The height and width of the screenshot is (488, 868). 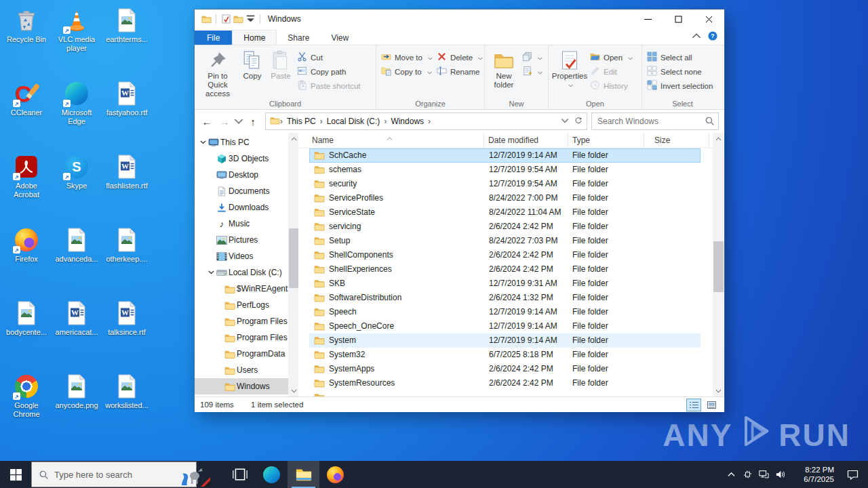 I want to click on easy-access-button, so click(x=532, y=57).